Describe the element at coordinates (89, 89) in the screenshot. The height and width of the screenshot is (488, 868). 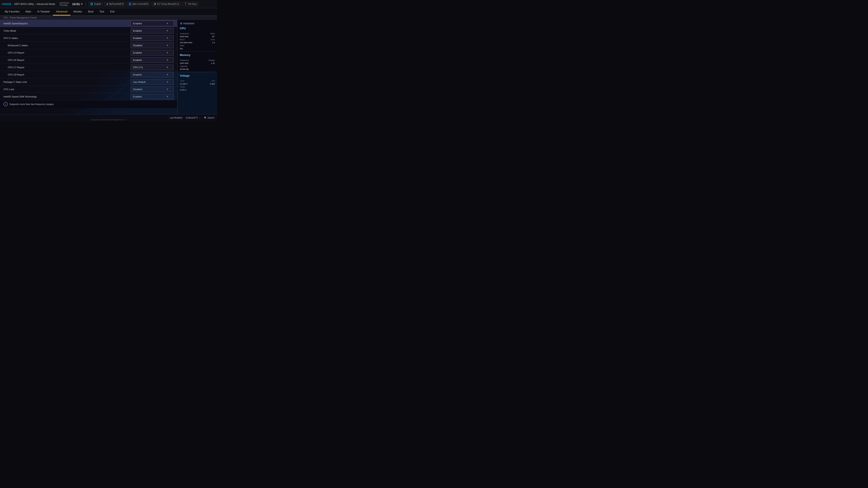
I see `setting-row-cfg-lock: CFG Lock Disabled ▼` at that location.